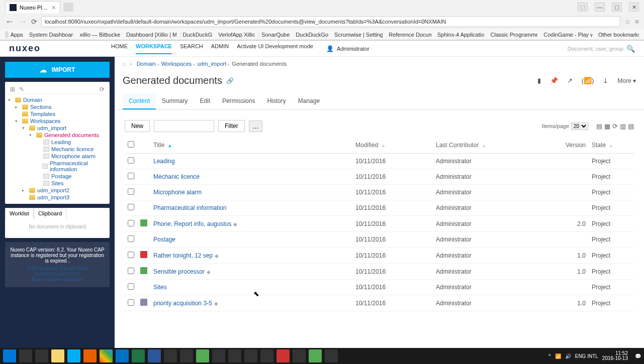 The width and height of the screenshot is (644, 364). What do you see at coordinates (235, 35) in the screenshot?
I see `bookmark-item: VerlofApp Xillio` at bounding box center [235, 35].